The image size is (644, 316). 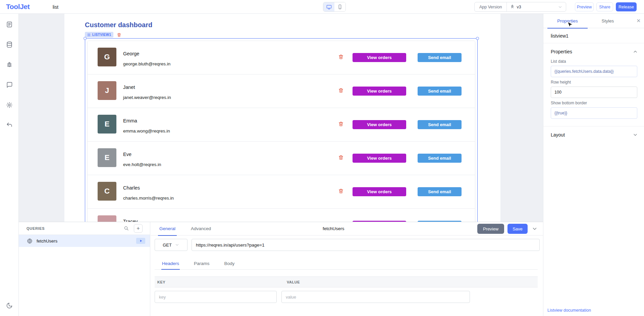 What do you see at coordinates (594, 110) in the screenshot?
I see `field-show-bottom-border: Show bottom border` at bounding box center [594, 110].